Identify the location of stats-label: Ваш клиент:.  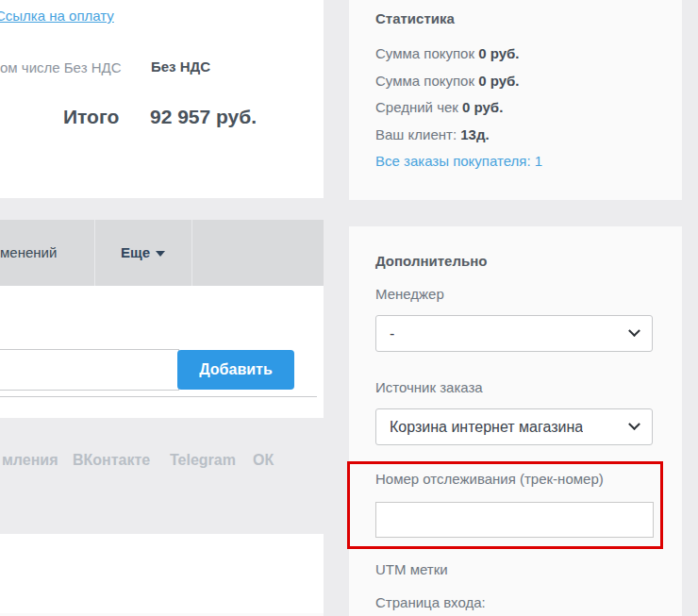
(418, 134).